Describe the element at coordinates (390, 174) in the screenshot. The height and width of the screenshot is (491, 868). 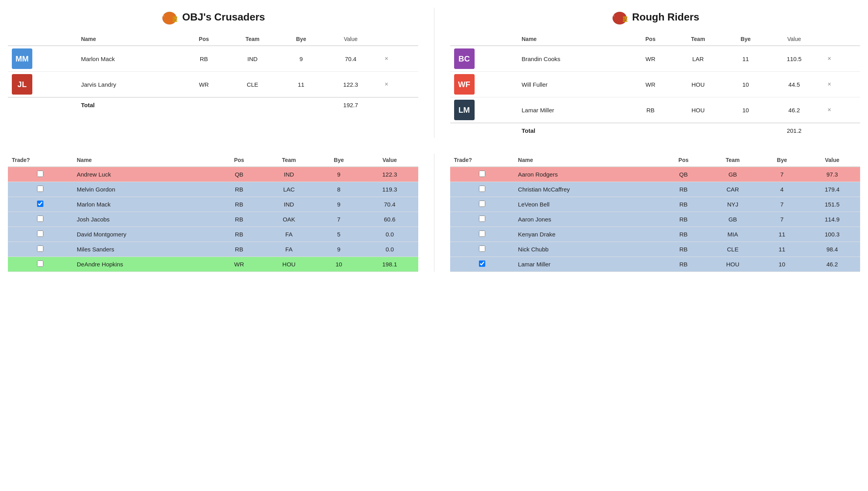
I see `trade-player-value: 122.3` at that location.